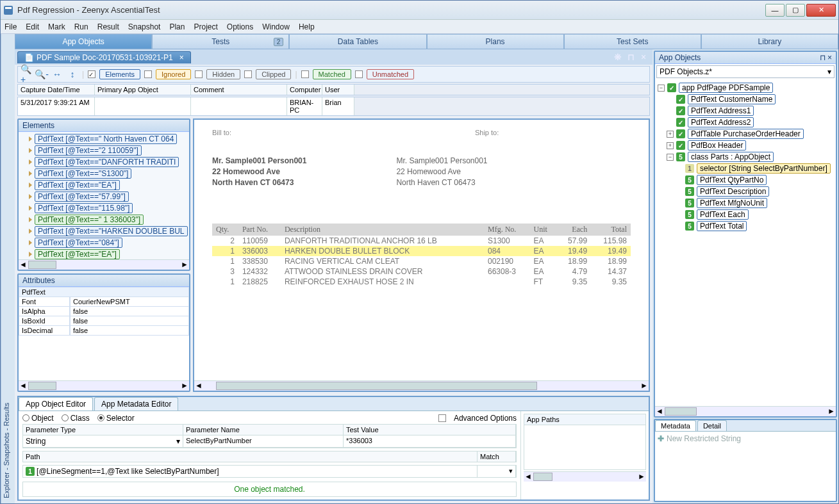 The image size is (839, 504). Describe the element at coordinates (618, 57) in the screenshot. I see `gear-icon: ❋` at that location.